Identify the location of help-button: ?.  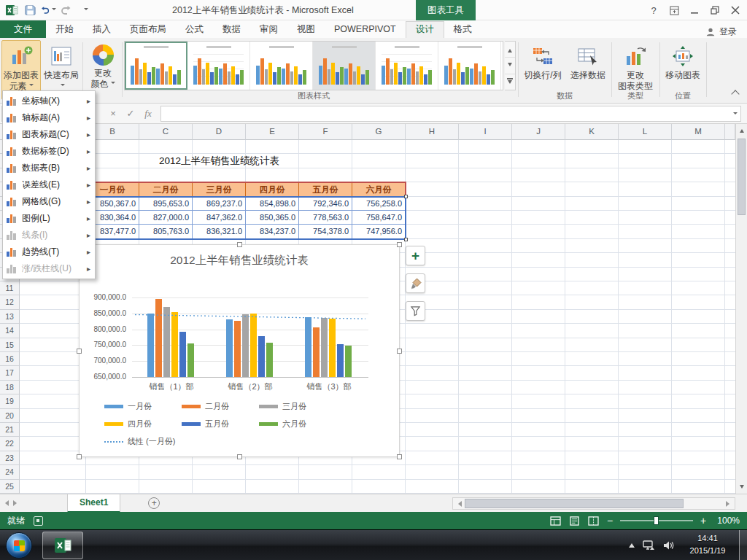
(654, 10).